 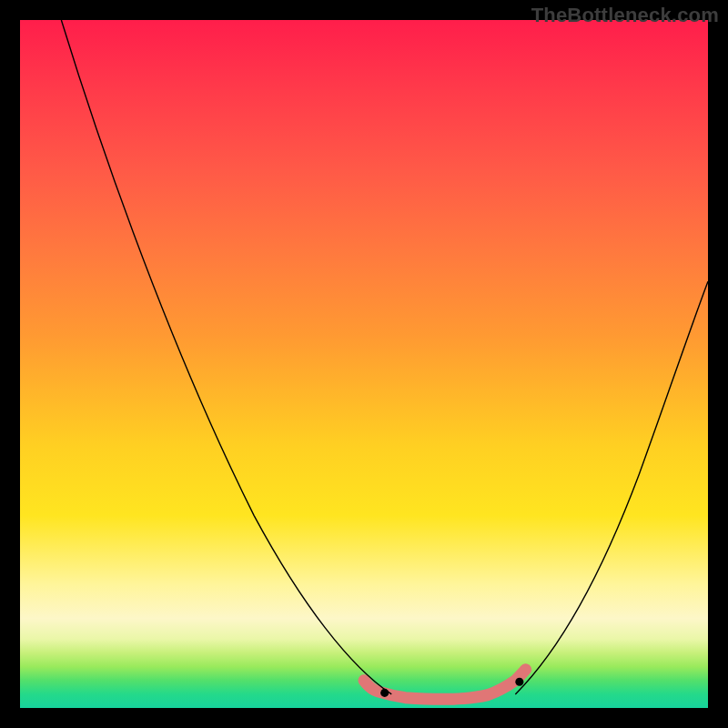 I want to click on watermark-text: TheBottleneck.com, so click(x=625, y=15).